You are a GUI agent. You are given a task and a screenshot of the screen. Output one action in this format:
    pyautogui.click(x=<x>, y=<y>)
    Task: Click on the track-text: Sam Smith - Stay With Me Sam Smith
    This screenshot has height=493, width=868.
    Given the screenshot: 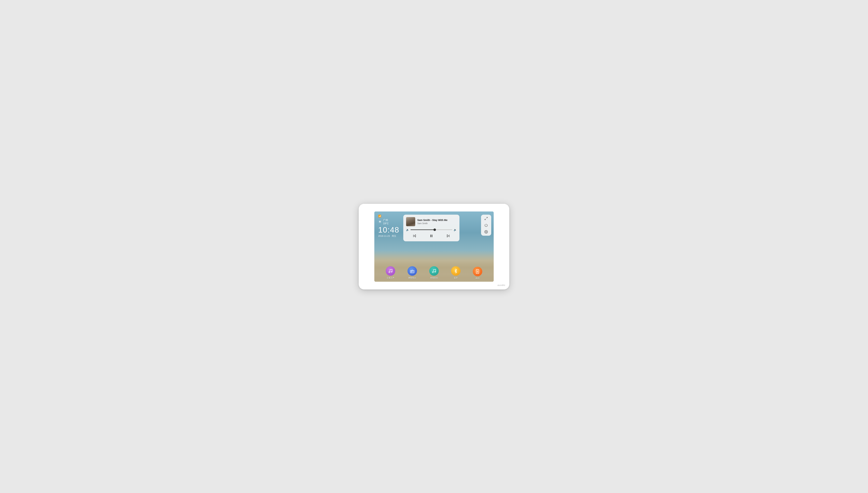 What is the action you would take?
    pyautogui.click(x=437, y=221)
    